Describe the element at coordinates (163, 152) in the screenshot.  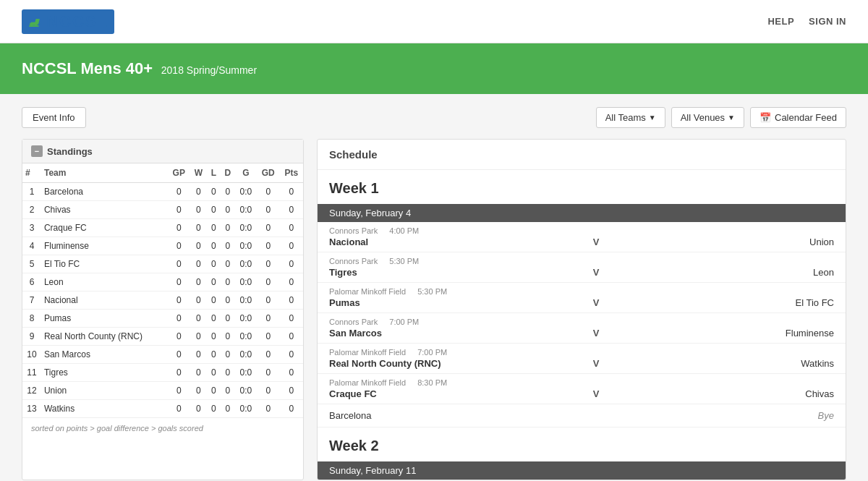
I see `standings-header: − Standings` at that location.